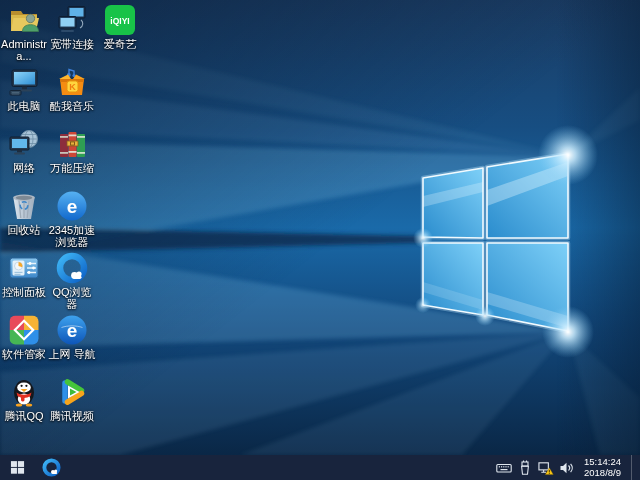  Describe the element at coordinates (72, 144) in the screenshot. I see `archiver-books-icon` at that location.